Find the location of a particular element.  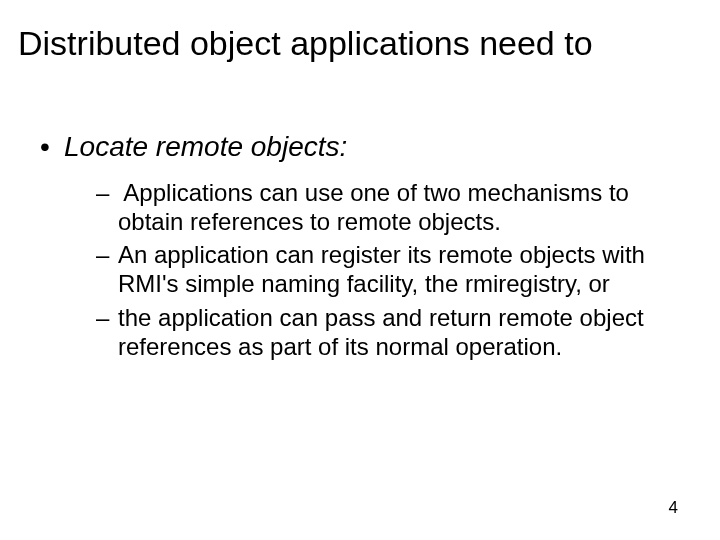

sub-bullet: –the application can pass and return rem… is located at coordinates (388, 332).